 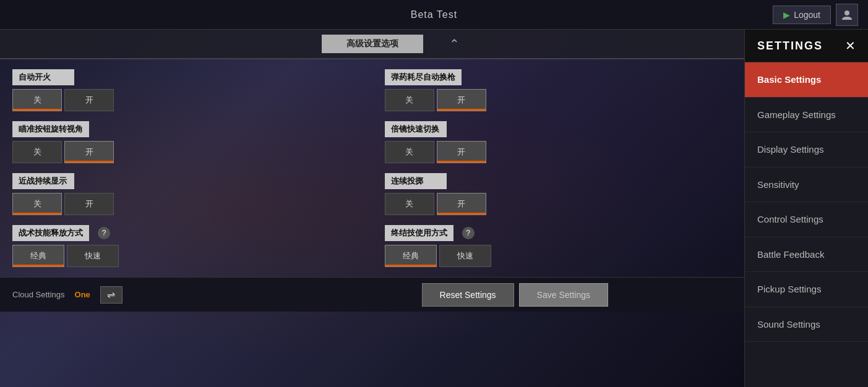 I want to click on setting-item-final-skill-mode: 终结技使用方式?经典快速, so click(x=559, y=246).